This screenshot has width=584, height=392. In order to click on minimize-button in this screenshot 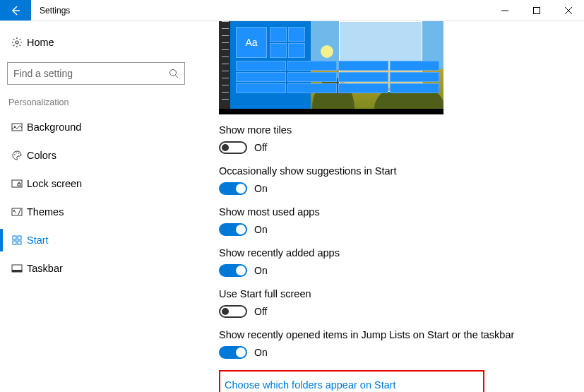, I will do `click(504, 10)`.